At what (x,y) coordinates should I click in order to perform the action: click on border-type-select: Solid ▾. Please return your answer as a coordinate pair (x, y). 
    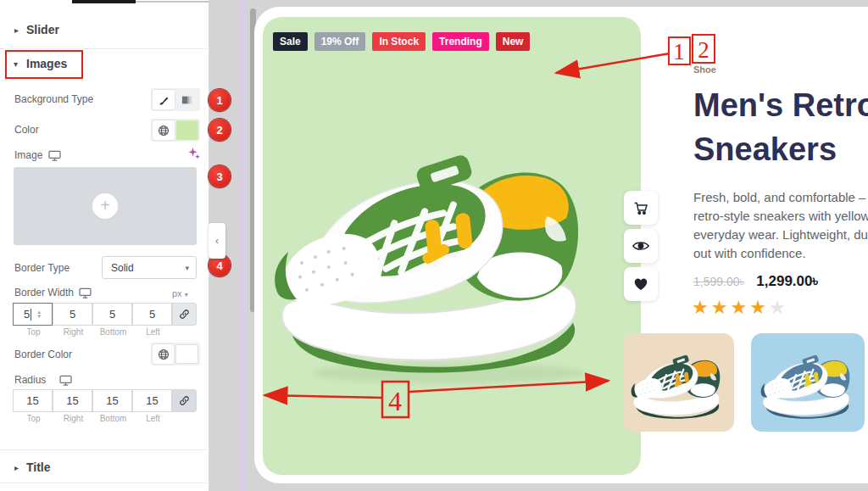
    Looking at the image, I should click on (149, 268).